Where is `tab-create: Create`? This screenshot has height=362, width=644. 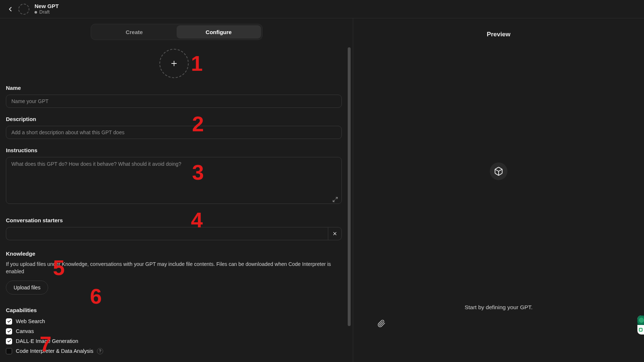
tab-create: Create is located at coordinates (134, 32).